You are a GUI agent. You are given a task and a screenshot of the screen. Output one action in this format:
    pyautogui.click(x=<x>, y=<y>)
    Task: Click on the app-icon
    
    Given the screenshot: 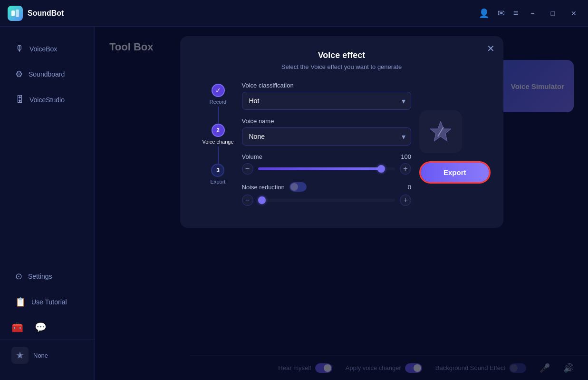 What is the action you would take?
    pyautogui.click(x=15, y=13)
    